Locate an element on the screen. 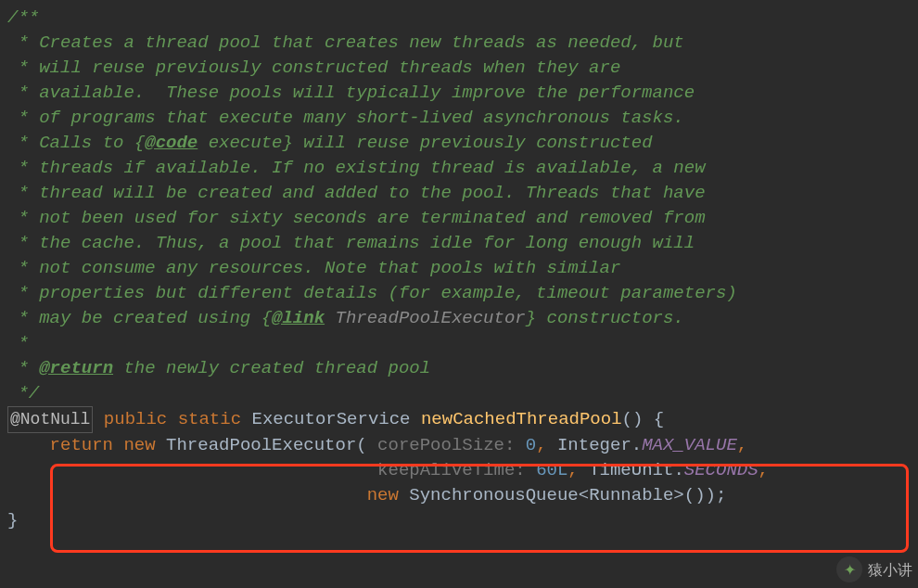  javadoc-line: * the cache. Thus, a pool that remains i… is located at coordinates (351, 243).